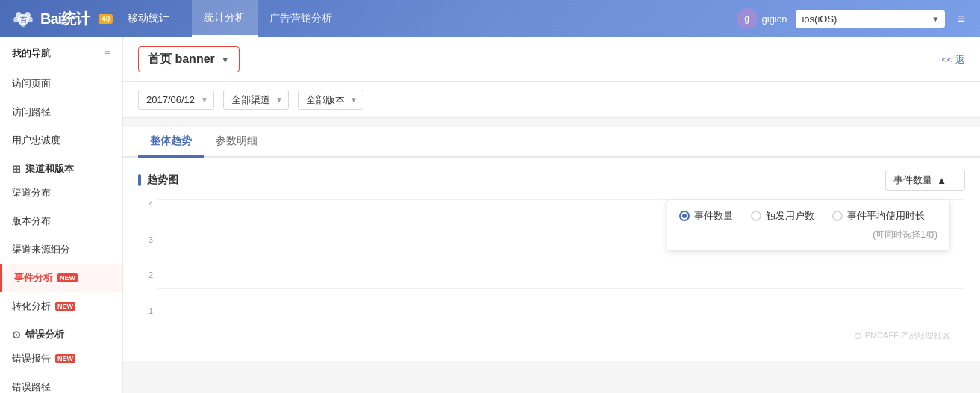 The image size is (980, 393). Describe the element at coordinates (870, 19) in the screenshot. I see `app-selector-wrapper: ▼` at that location.